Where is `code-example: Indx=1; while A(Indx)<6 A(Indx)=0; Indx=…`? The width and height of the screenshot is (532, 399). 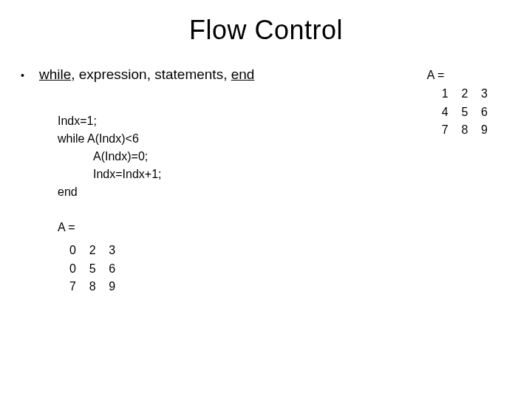 code-example: Indx=1; while A(Indx)<6 A(Indx)=0; Indx=… is located at coordinates (198, 157).